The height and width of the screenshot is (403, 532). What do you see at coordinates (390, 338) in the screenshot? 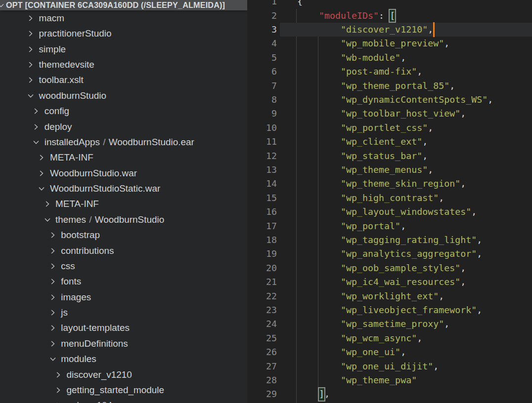
I see `editor-line-25: 25 "wp_wcm_async",` at bounding box center [390, 338].